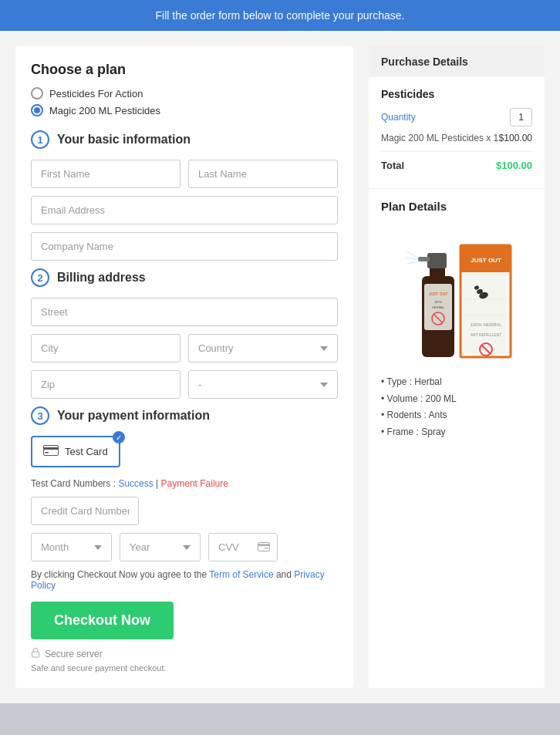 Image resolution: width=560 pixels, height=735 pixels. I want to click on divider, so click(457, 151).